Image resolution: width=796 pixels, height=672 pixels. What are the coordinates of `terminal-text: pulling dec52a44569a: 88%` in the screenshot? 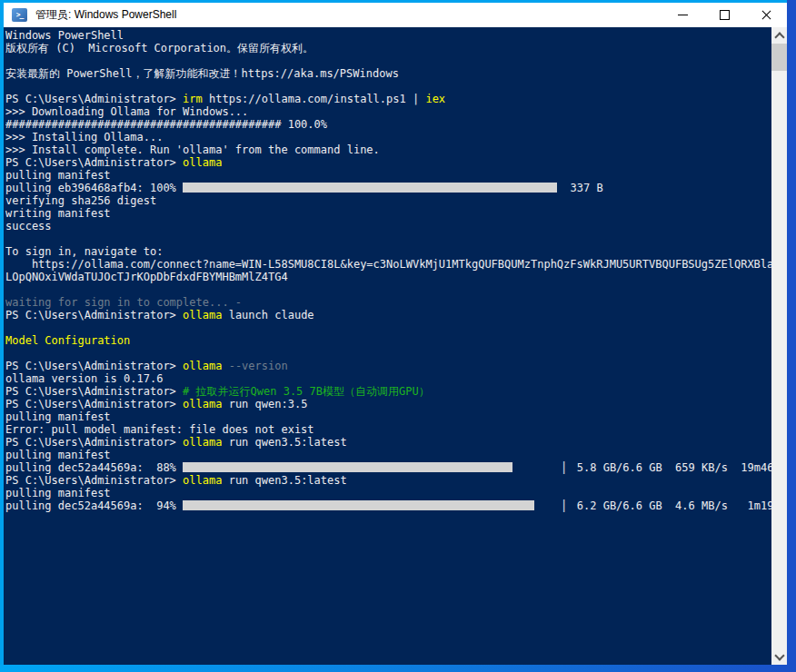 It's located at (95, 468).